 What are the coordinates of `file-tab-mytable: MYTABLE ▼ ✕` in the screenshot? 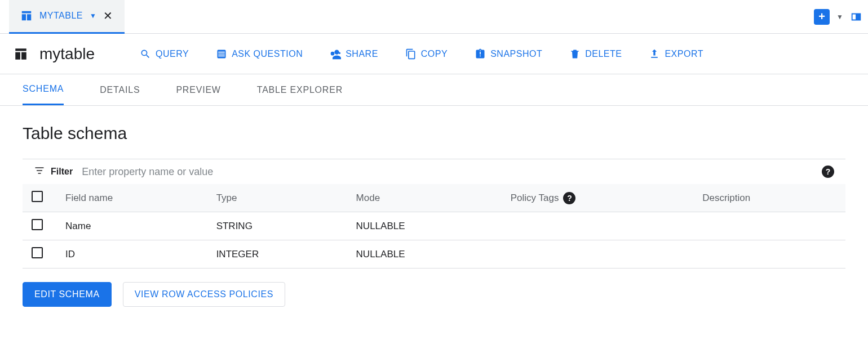 It's located at (67, 17).